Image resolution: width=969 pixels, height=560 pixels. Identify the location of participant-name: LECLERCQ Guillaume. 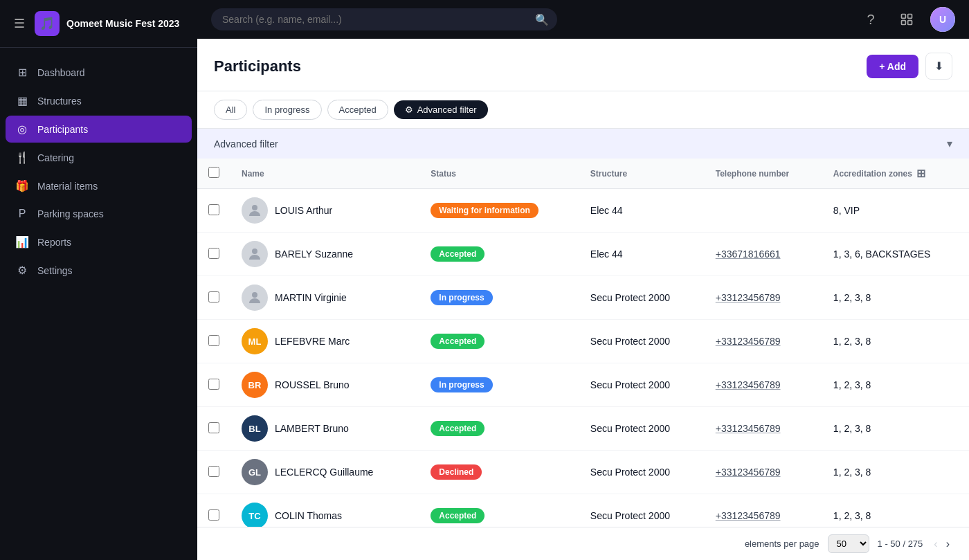
(324, 472).